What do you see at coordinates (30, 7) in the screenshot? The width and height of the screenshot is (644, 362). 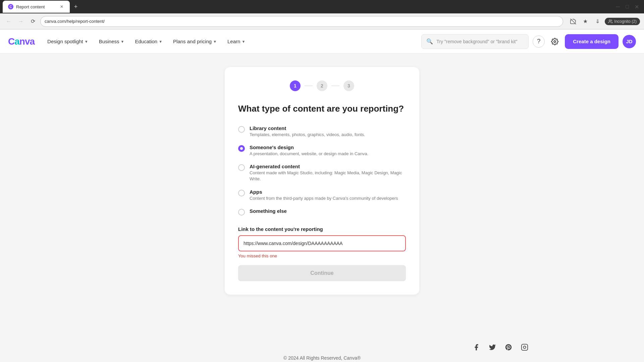 I see `tab-title: Report content` at bounding box center [30, 7].